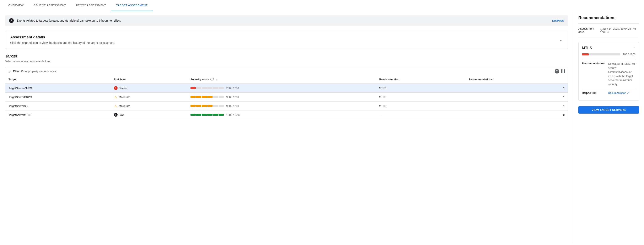 This screenshot has height=245, width=644. What do you see at coordinates (287, 88) in the screenshot?
I see `table-row: TargetServer-NoSSL!Severe200 / 1200MTLS1` at bounding box center [287, 88].